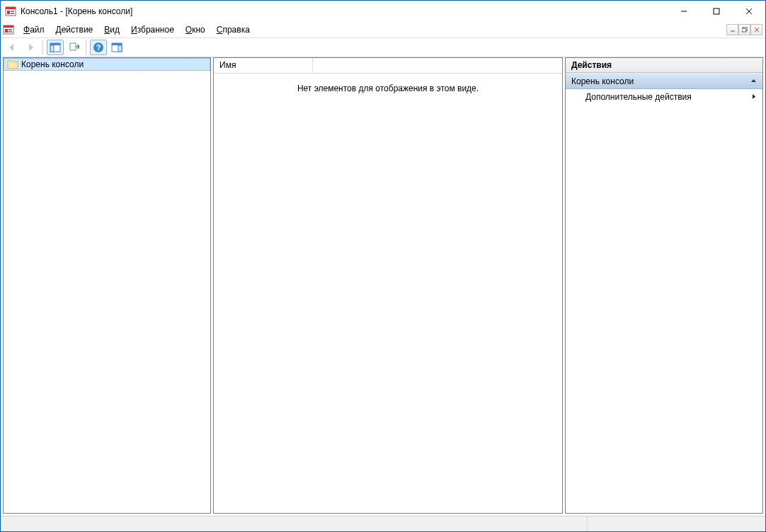 The width and height of the screenshot is (766, 532). What do you see at coordinates (745, 30) in the screenshot?
I see `mdi-restore-button` at bounding box center [745, 30].